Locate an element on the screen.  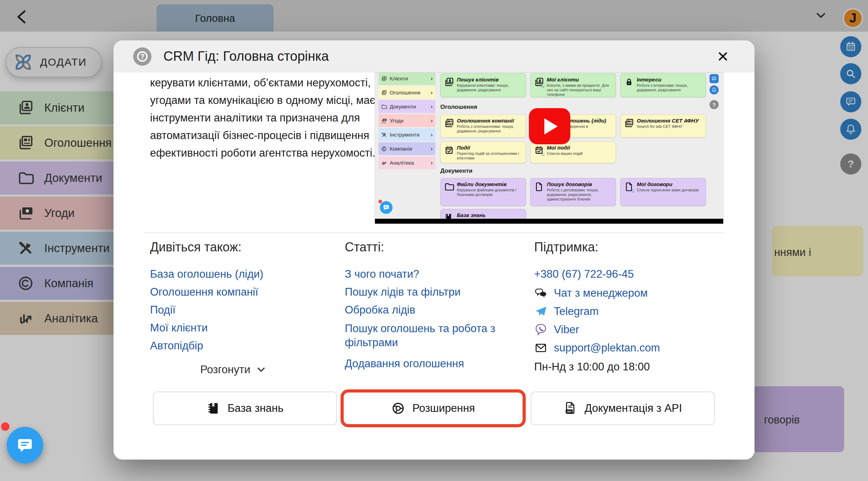
video-chat-fab-badge is located at coordinates (380, 202).